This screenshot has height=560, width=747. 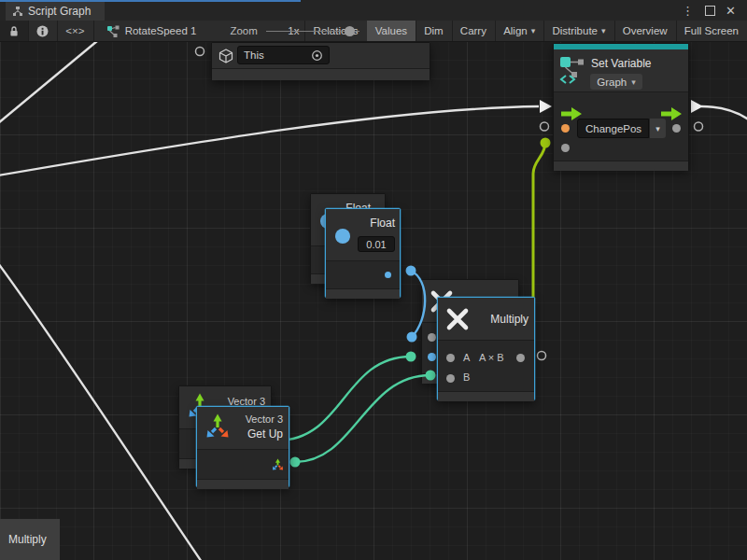 I want to click on variable-name-port, so click(x=566, y=129).